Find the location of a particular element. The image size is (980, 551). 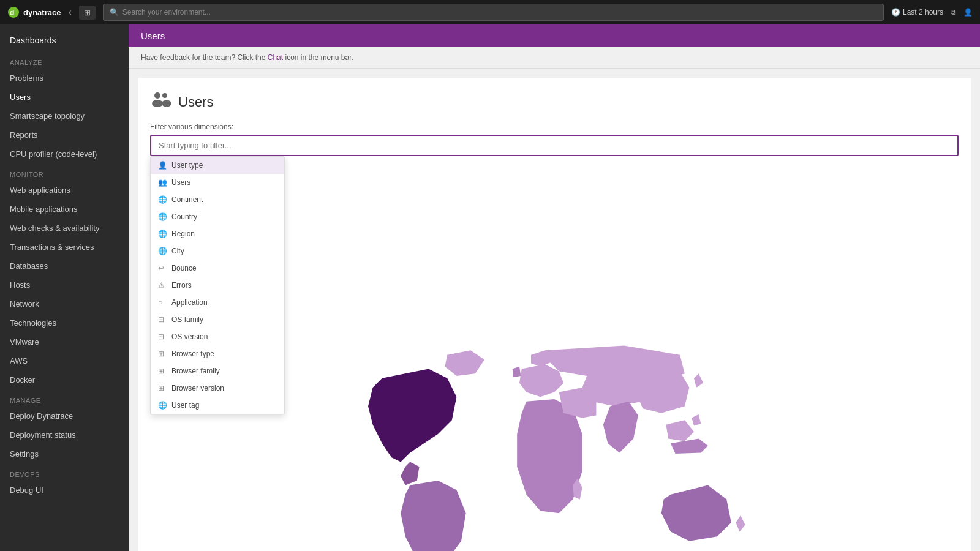

sidebar-item-settings: Settings is located at coordinates (64, 454).